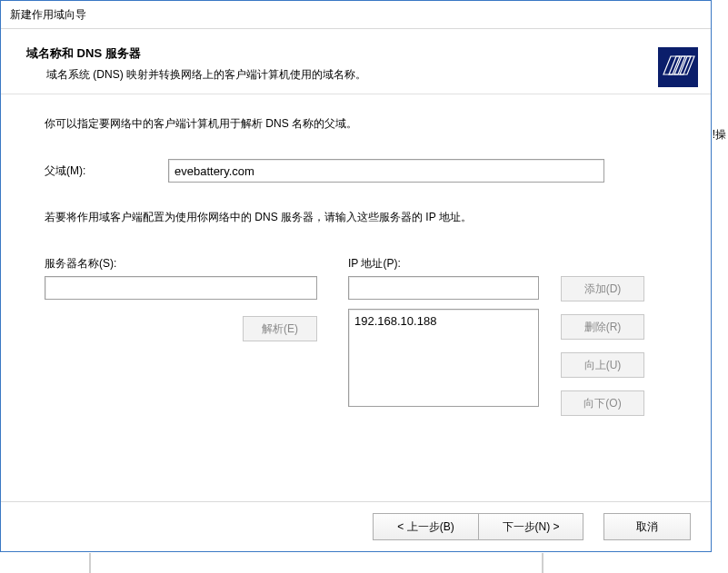 The image size is (728, 573). What do you see at coordinates (444, 288) in the screenshot?
I see `ip-address-input` at bounding box center [444, 288].